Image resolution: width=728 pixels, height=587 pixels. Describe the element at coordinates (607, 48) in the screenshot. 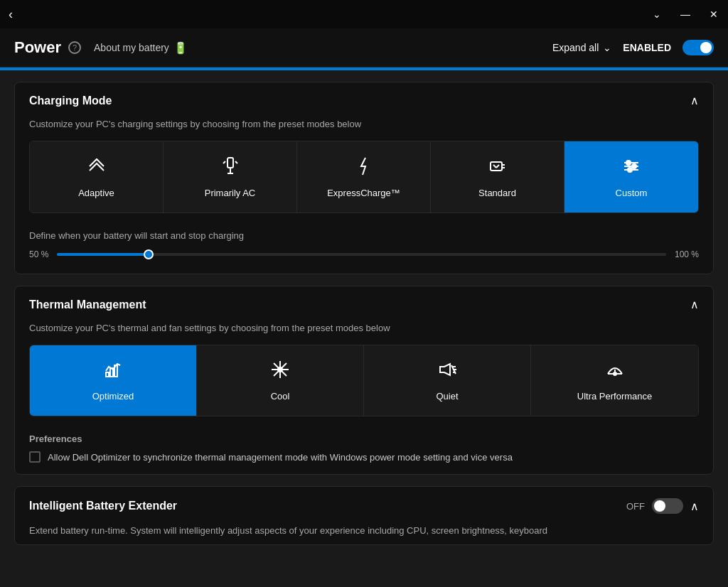

I see `expand-chevron-icon: ⌄` at that location.